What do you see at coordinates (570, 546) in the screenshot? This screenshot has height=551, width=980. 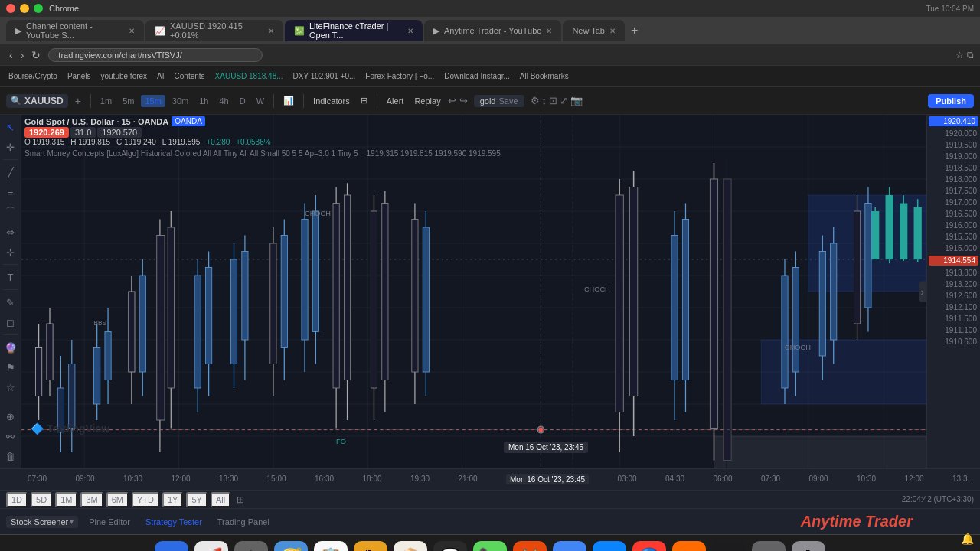 I see `dock-chrome` at bounding box center [570, 546].